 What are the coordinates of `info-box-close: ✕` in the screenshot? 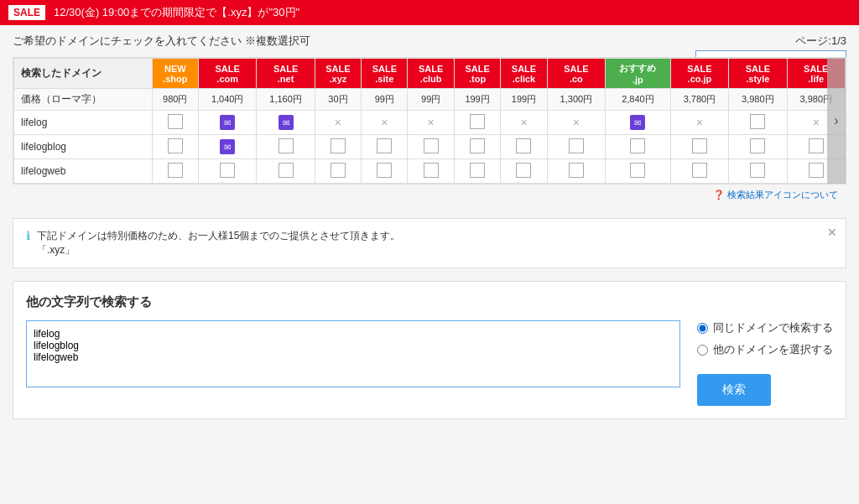 It's located at (832, 232).